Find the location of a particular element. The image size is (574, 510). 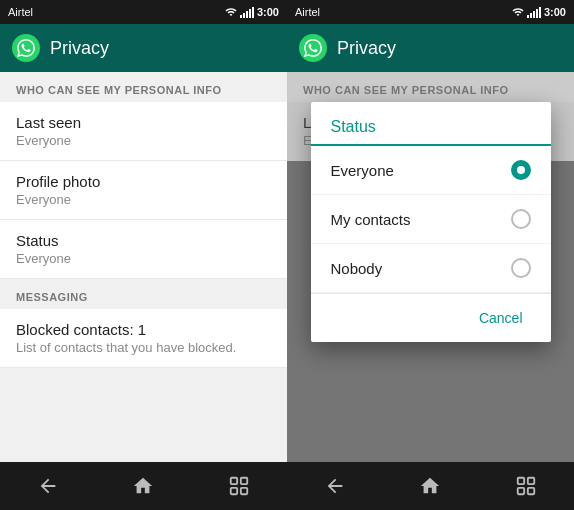

dialog-title: Status is located at coordinates (431, 124).